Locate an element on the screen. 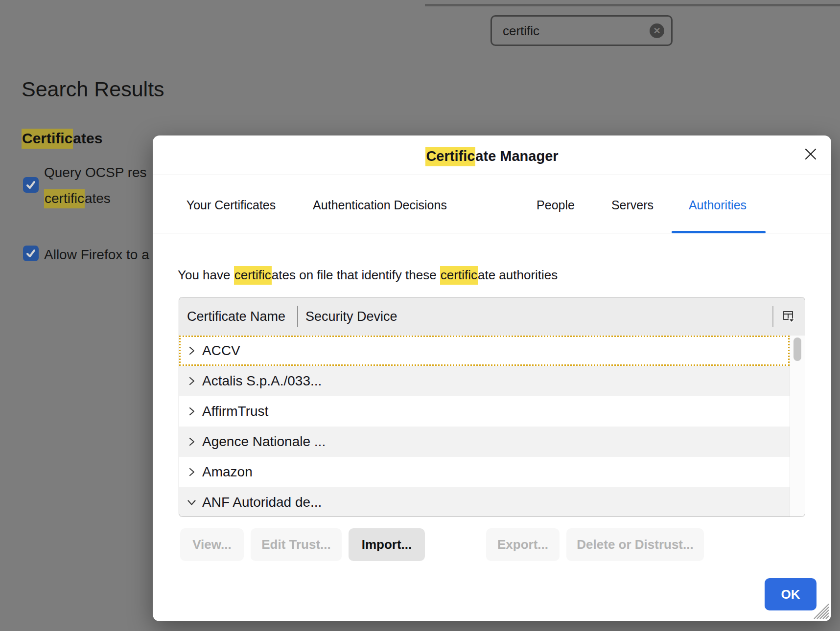 The height and width of the screenshot is (631, 840). column-header-certificate-name: Certificate Name is located at coordinates (236, 316).